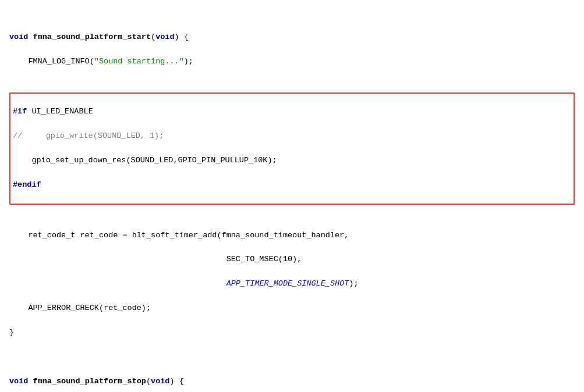  Describe the element at coordinates (292, 112) in the screenshot. I see `line-3: #if UI_LED_ENABLE` at that location.